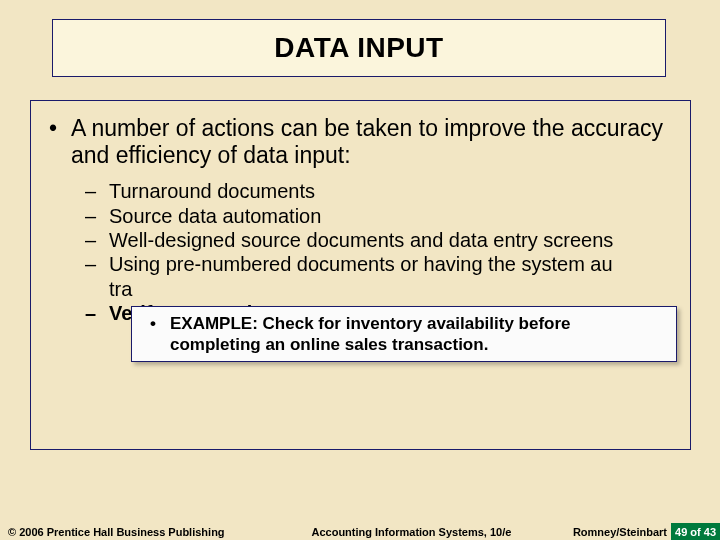 Image resolution: width=720 pixels, height=540 pixels. Describe the element at coordinates (407, 334) in the screenshot. I see `example-text: EXAMPLE: Check for inventory availabilit…` at that location.